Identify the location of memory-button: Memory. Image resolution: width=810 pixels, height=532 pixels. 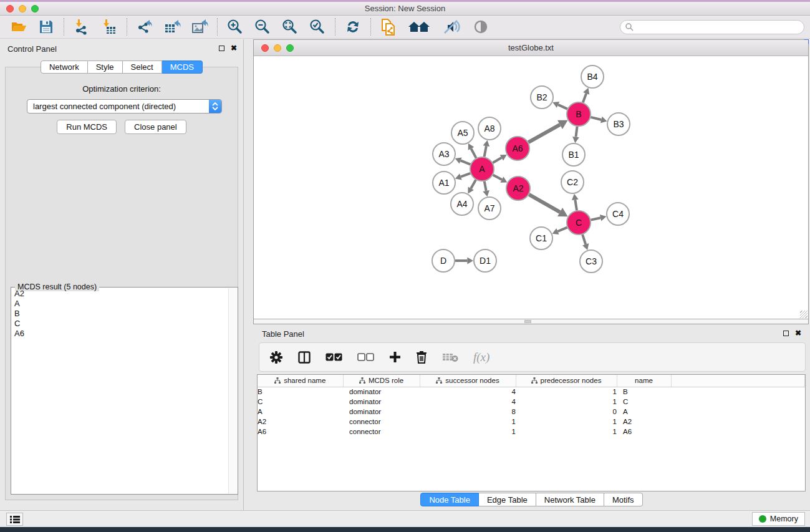
(778, 519).